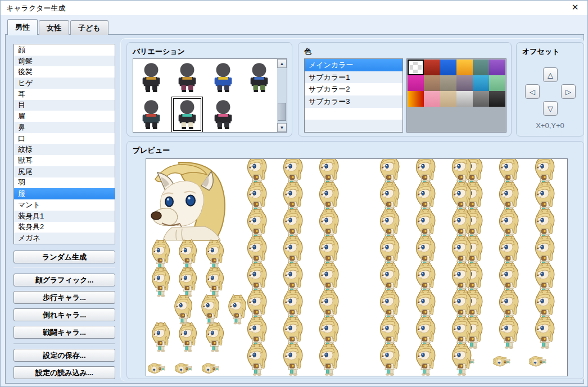 The width and height of the screenshot is (588, 387). Describe the element at coordinates (64, 149) in the screenshot. I see `parts-list-item-10: 紋様` at that location.